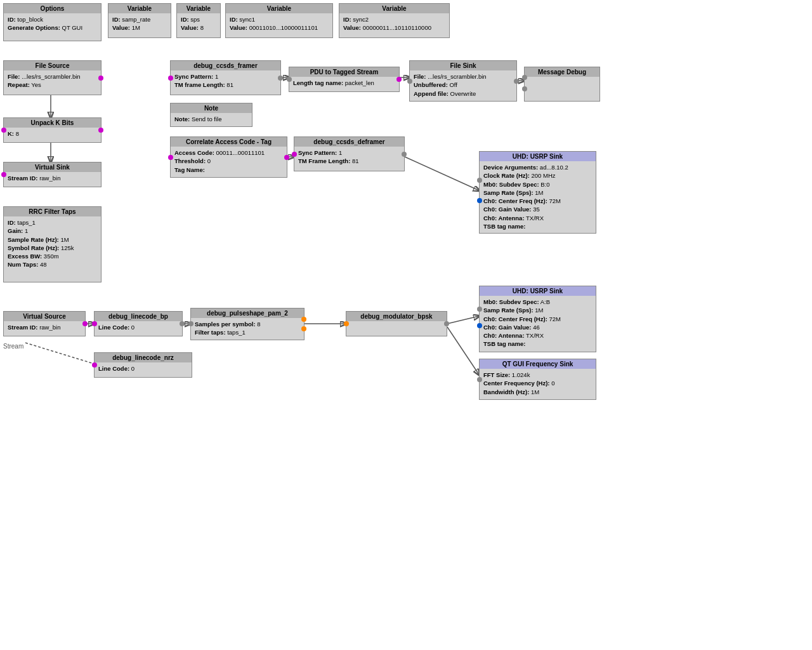 The height and width of the screenshot is (650, 812). Describe the element at coordinates (171, 78) in the screenshot. I see `ccsds-framer-port-in` at that location.